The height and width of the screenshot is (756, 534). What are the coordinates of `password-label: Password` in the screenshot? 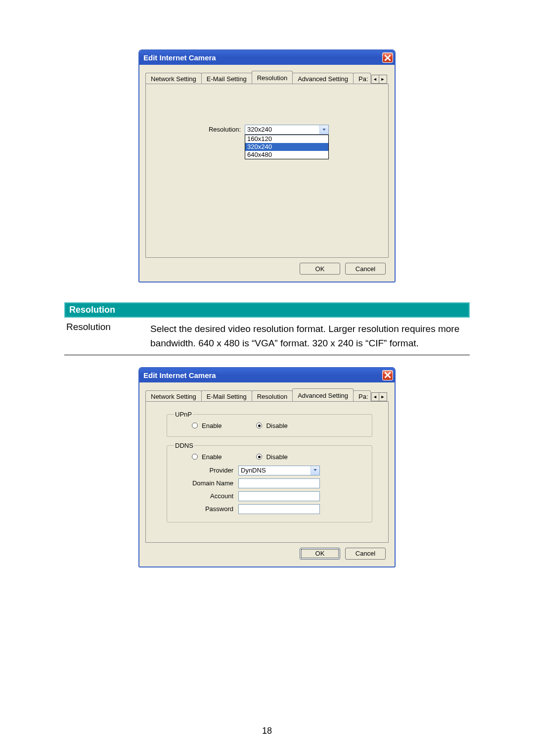 It's located at (206, 509).